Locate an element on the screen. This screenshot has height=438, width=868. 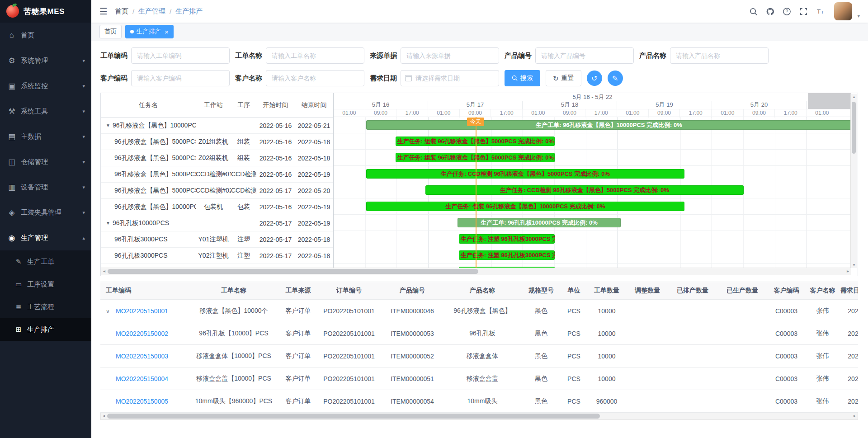
gantt-task-row: 96孔孔板3000PCSY02注塑机注塑2022-05-172022-05-18 is located at coordinates (217, 256).